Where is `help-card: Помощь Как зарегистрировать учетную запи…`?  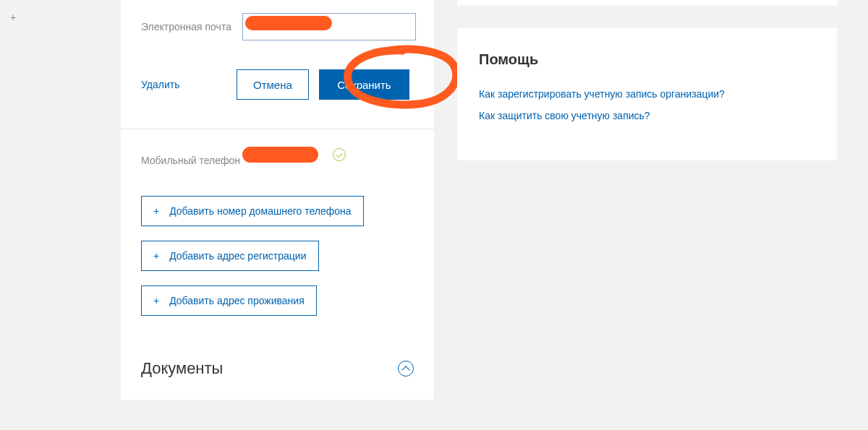 help-card: Помощь Как зарегистрировать учетную запи… is located at coordinates (647, 94).